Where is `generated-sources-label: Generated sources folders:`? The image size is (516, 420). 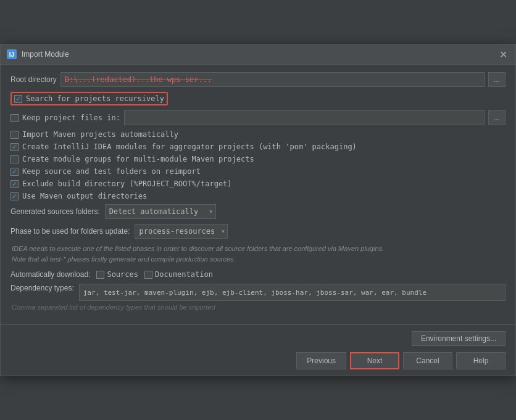
generated-sources-label: Generated sources folders: is located at coordinates (56, 212).